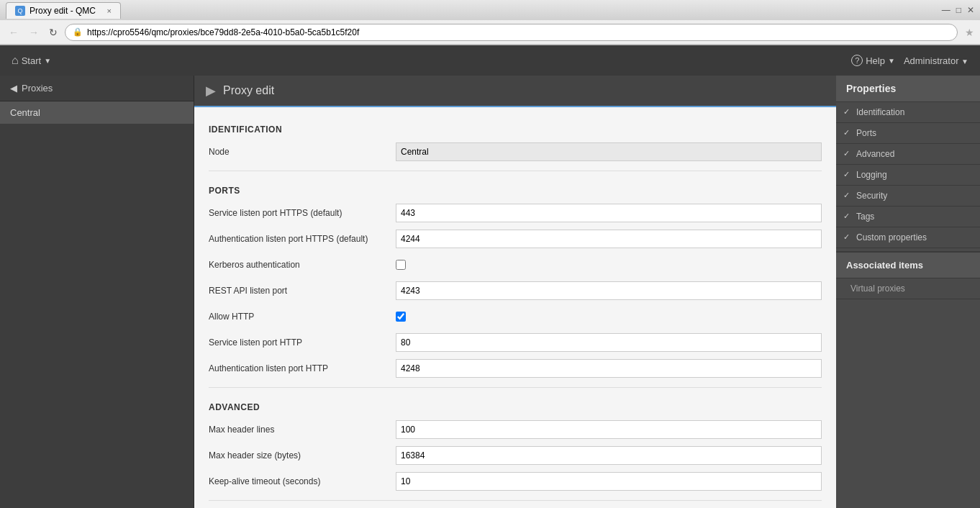 The width and height of the screenshot is (980, 508). Describe the element at coordinates (37, 88) in the screenshot. I see `sidebar-back-label: Proxies` at that location.